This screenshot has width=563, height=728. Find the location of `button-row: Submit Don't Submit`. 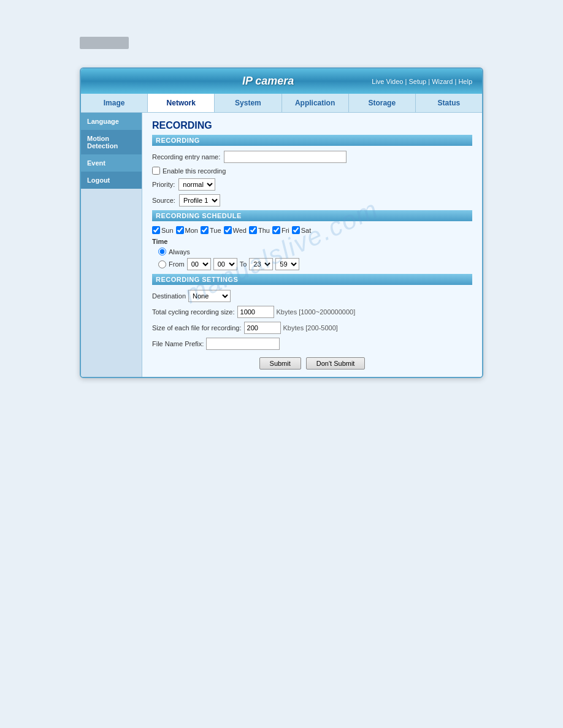

button-row: Submit Don't Submit is located at coordinates (312, 363).